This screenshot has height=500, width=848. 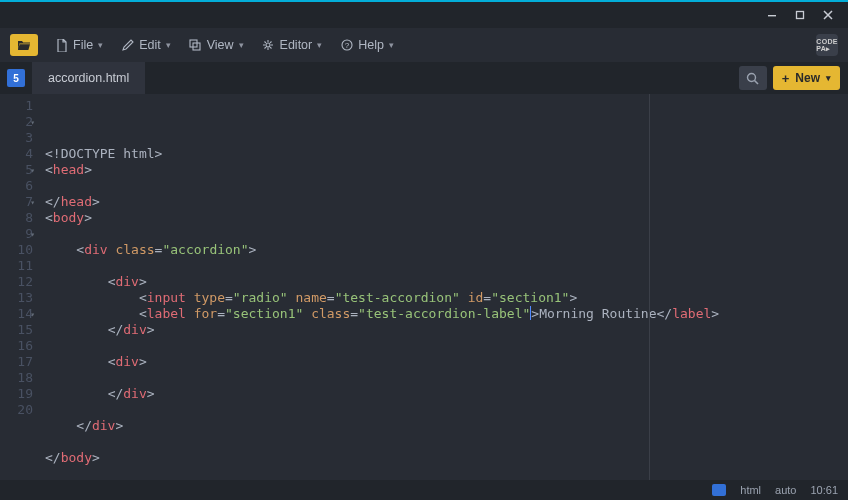 What do you see at coordinates (16, 78) in the screenshot?
I see `html5-icon: 5` at bounding box center [16, 78].